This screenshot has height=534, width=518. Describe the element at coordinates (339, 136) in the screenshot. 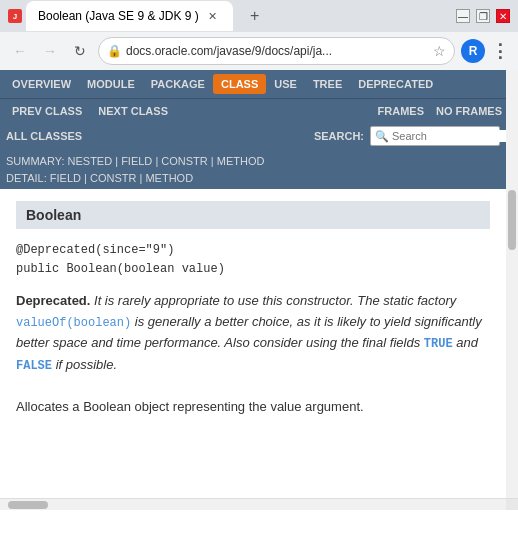

I see `search-label: SEARCH:` at that location.